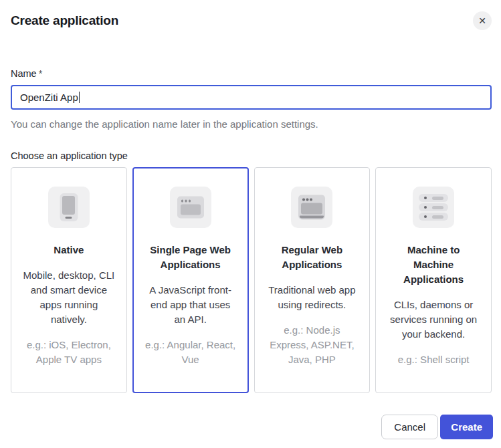  I want to click on card-example: e.g.: iOS, Electron, Apple TV apps, so click(69, 352).